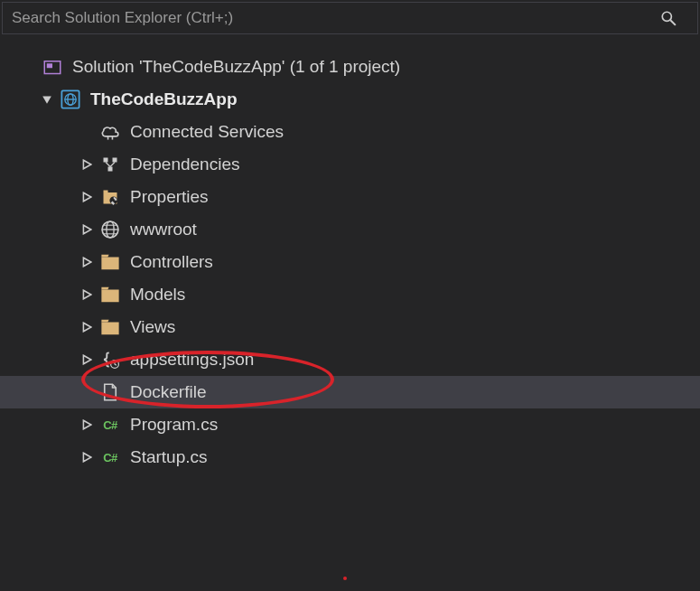  Describe the element at coordinates (345, 578) in the screenshot. I see `annotation-dot` at that location.